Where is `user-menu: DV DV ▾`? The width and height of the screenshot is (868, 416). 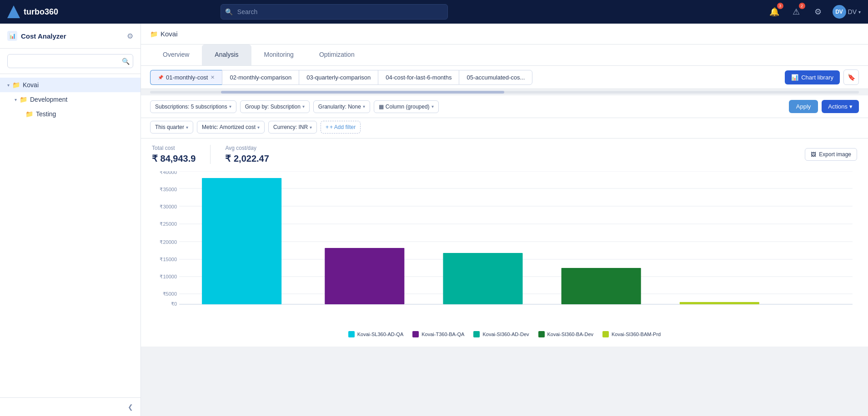
user-menu: DV DV ▾ is located at coordinates (847, 12).